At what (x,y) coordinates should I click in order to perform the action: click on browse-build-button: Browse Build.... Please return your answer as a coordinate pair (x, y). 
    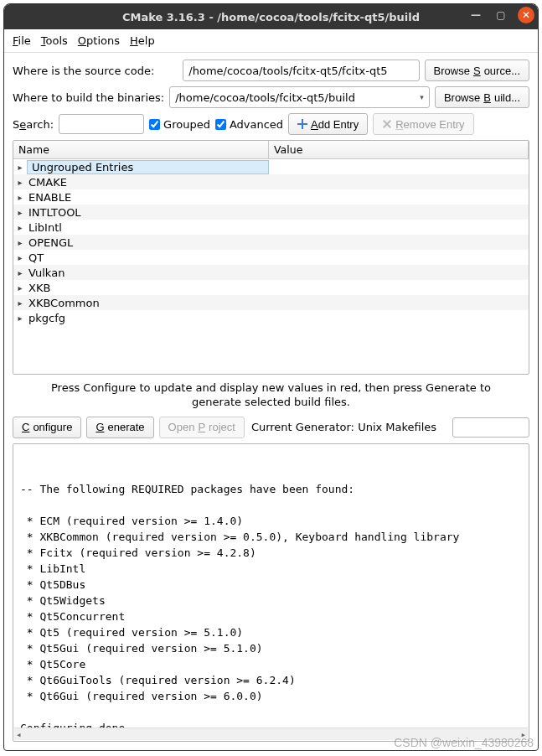
    Looking at the image, I should click on (483, 97).